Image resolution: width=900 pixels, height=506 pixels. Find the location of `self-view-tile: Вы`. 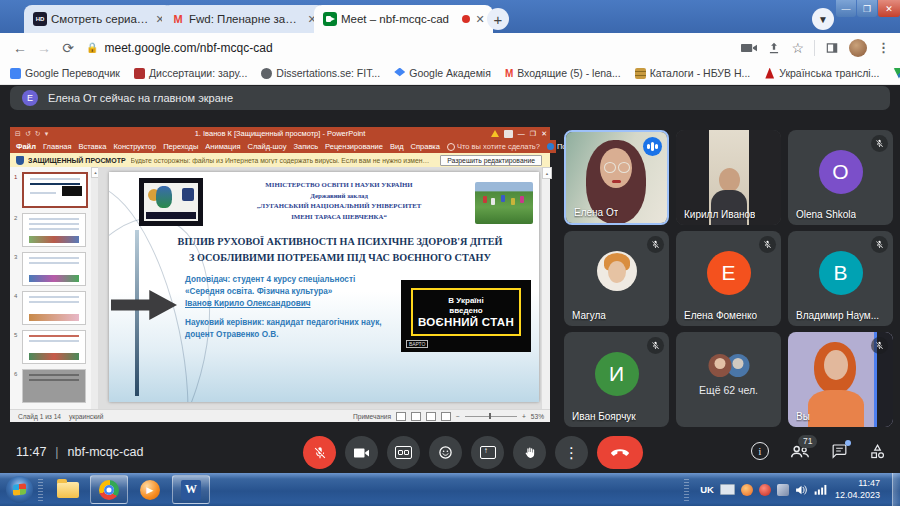

self-view-tile: Вы is located at coordinates (840, 380).